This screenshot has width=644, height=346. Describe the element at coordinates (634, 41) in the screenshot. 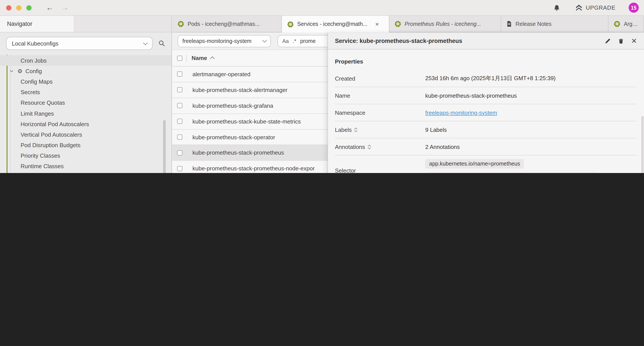

I see `close-icon: ✕` at that location.